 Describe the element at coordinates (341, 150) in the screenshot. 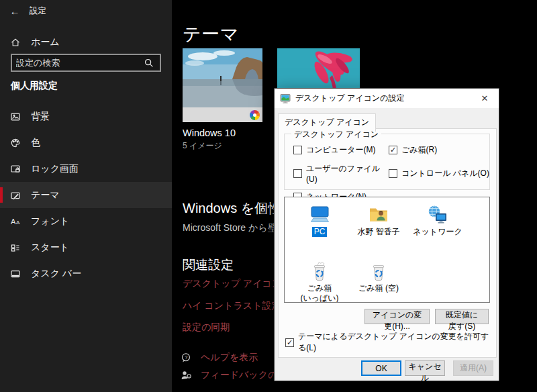

I see `checkbox-computer: コンピューター(M)` at that location.